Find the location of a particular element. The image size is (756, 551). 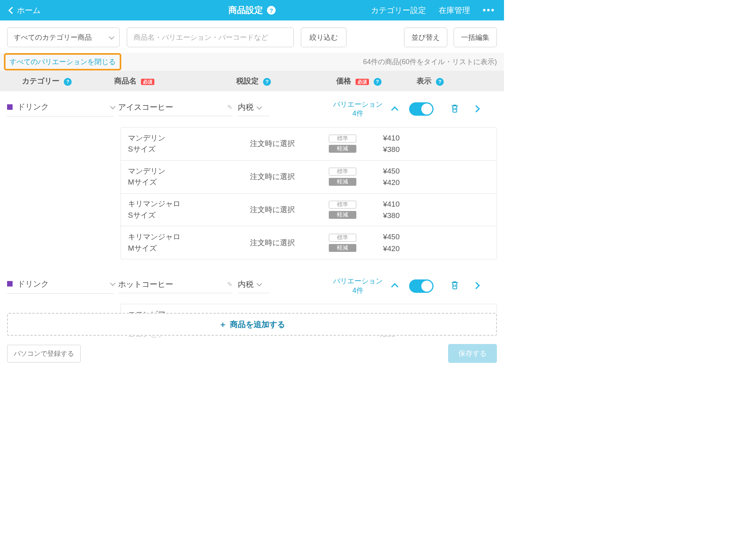

col-name-label: 商品名 is located at coordinates (125, 81).